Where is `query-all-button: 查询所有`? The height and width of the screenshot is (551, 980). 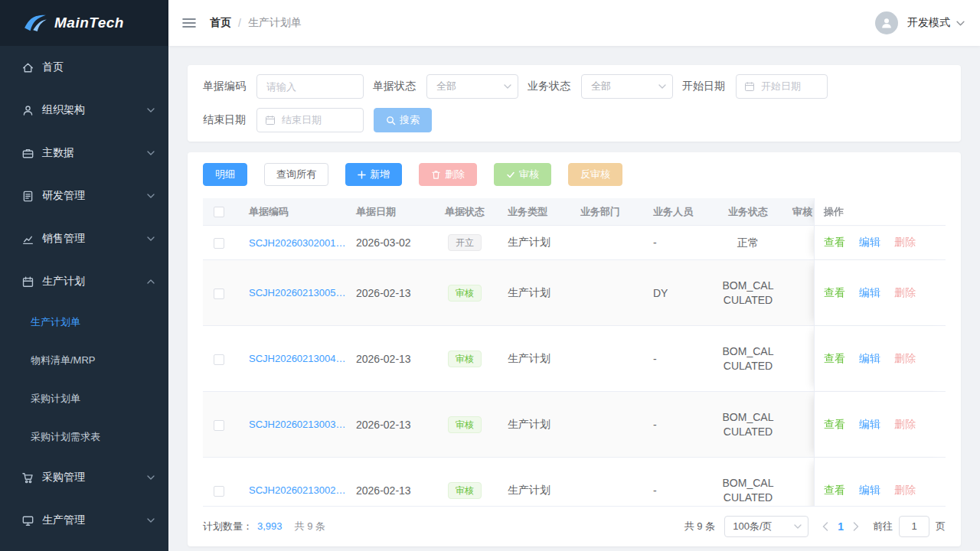 query-all-button: 查询所有 is located at coordinates (296, 174).